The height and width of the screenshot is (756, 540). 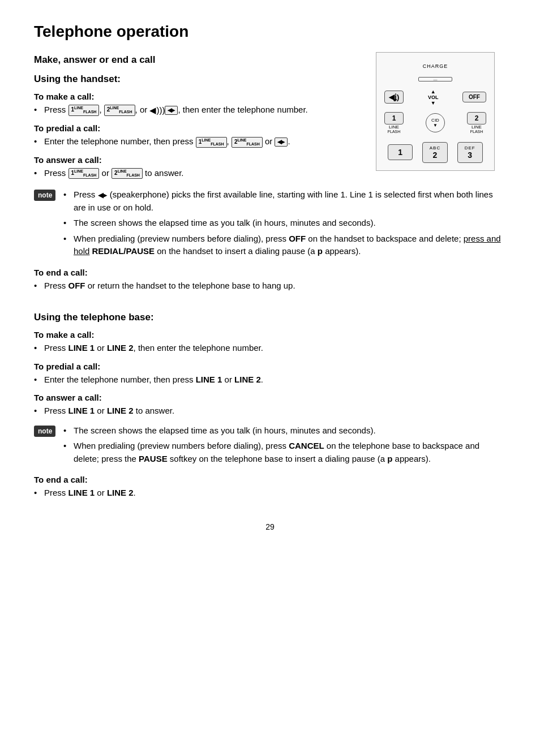 I want to click on num2-btn: ABC 2, so click(x=435, y=153).